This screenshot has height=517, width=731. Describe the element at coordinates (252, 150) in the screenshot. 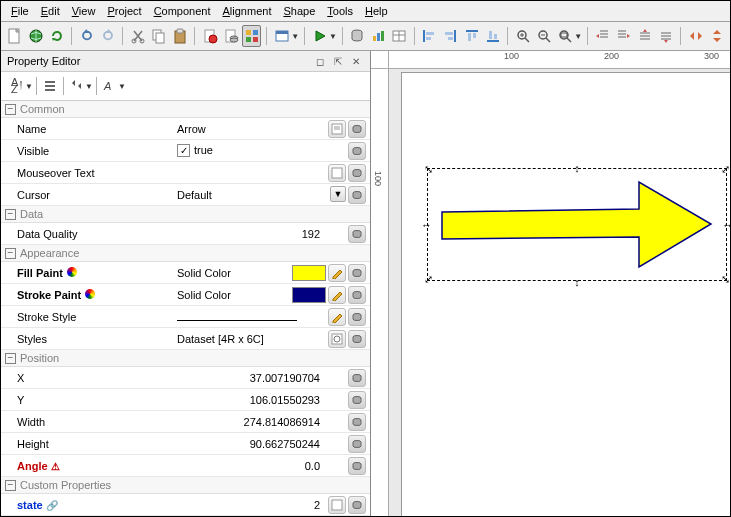

I see `prop-value: ✓true` at that location.